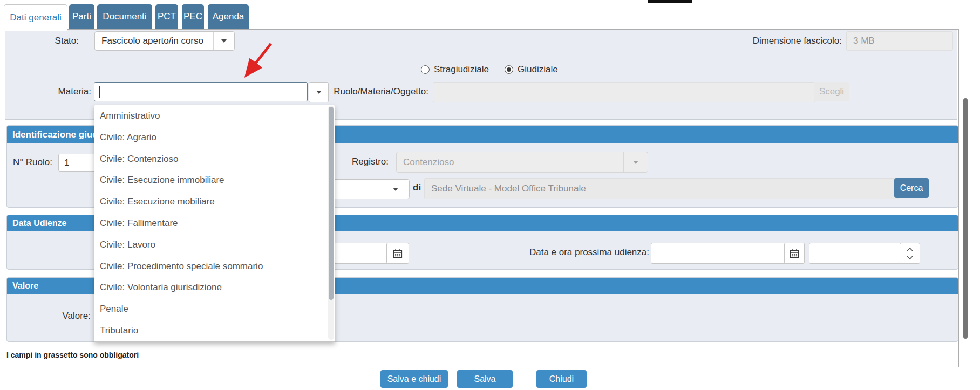 This screenshot has width=980, height=390. Describe the element at coordinates (215, 288) in the screenshot. I see `materia-option: Civile: Volontaria giurisdizione` at that location.